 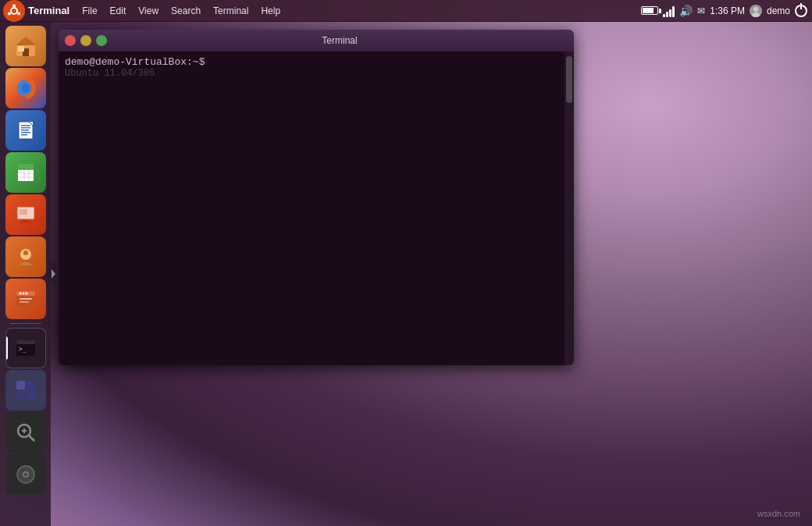 I want to click on launcher-item-disk, so click(x=26, y=474).